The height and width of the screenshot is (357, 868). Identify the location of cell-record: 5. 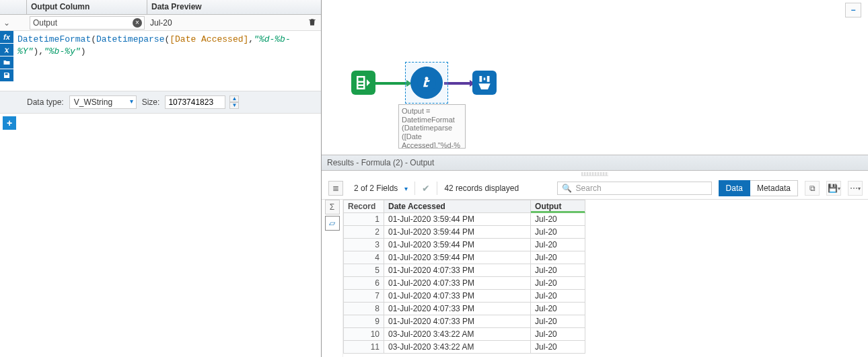
(364, 270).